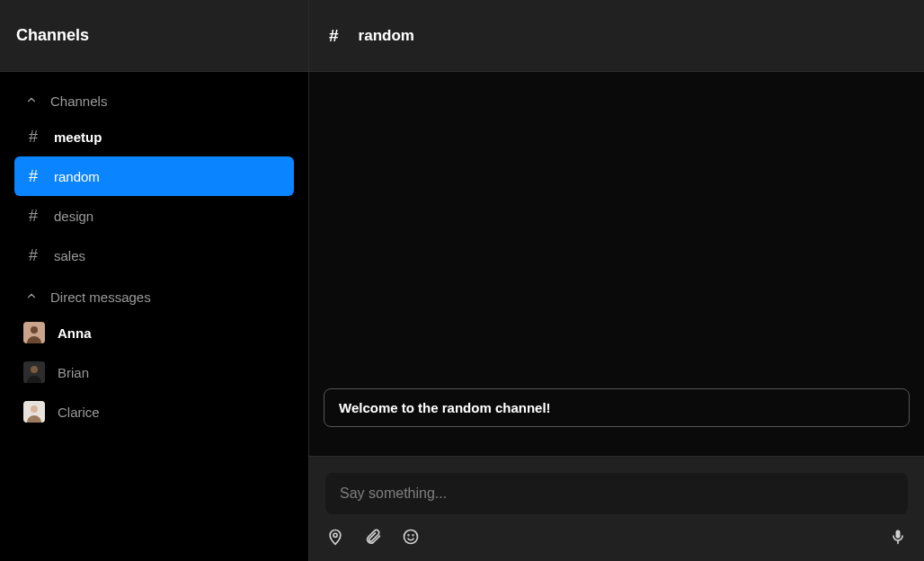 This screenshot has width=924, height=561. Describe the element at coordinates (898, 537) in the screenshot. I see `microphone-icon` at that location.